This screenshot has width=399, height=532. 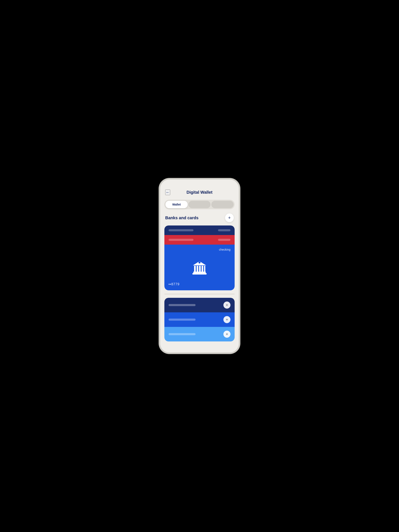 What do you see at coordinates (200, 268) in the screenshot?
I see `card-icon-area` at bounding box center [200, 268].